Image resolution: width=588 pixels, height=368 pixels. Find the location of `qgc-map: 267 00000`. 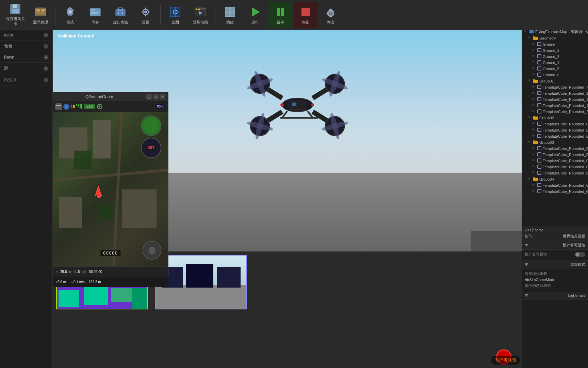

qgc-map: 267 00000 is located at coordinates (111, 189).